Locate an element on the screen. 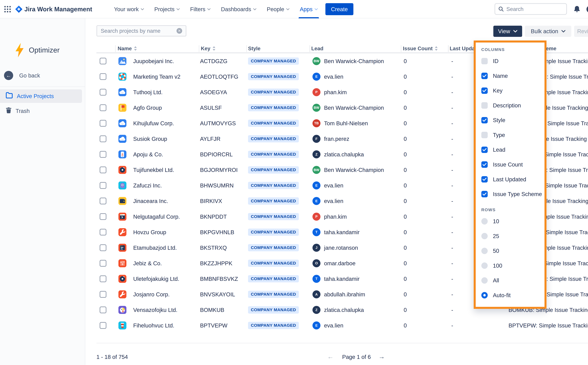  project-name: Fiheluohvuc Ltd. is located at coordinates (154, 325).